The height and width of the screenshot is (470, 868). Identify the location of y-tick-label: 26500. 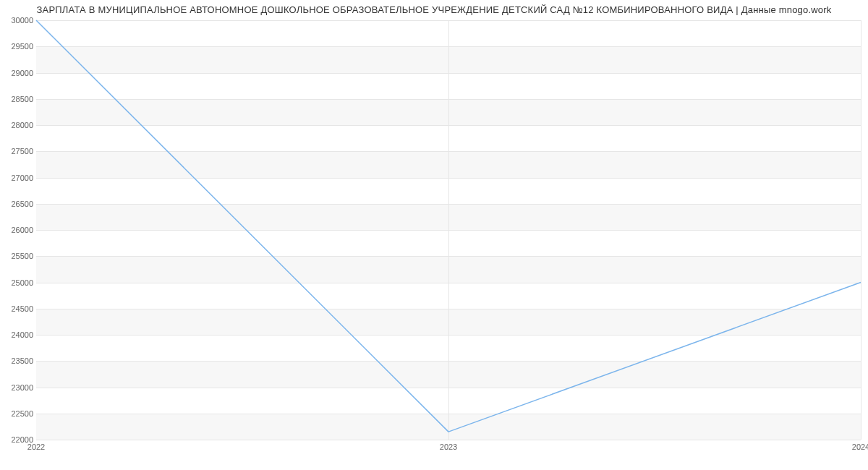
(17, 204).